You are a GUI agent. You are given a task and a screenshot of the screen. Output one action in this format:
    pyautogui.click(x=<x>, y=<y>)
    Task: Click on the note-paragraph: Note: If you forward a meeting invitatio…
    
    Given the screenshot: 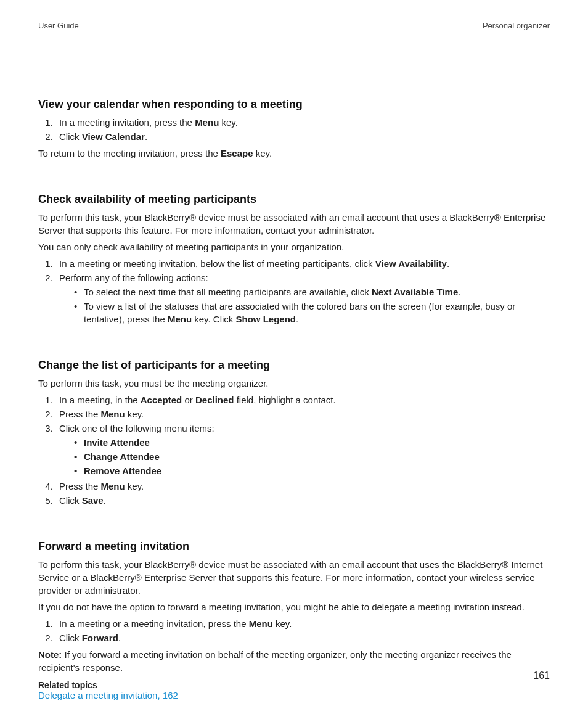 What is the action you would take?
    pyautogui.click(x=294, y=661)
    